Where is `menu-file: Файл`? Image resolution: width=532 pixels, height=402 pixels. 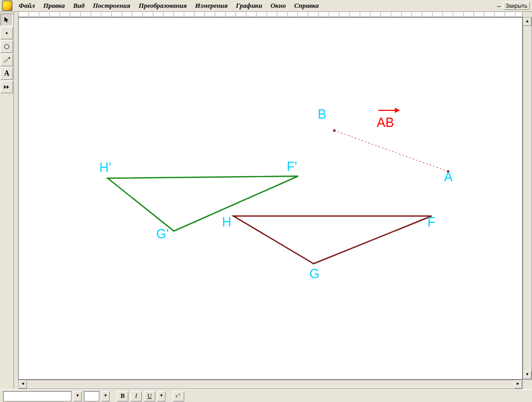 menu-file: Файл is located at coordinates (27, 6).